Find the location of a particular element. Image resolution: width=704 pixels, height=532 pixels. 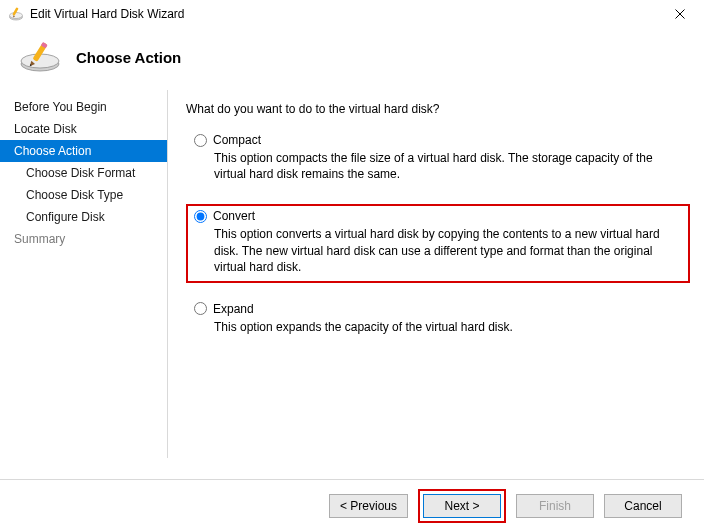

radio-compact is located at coordinates (200, 140).